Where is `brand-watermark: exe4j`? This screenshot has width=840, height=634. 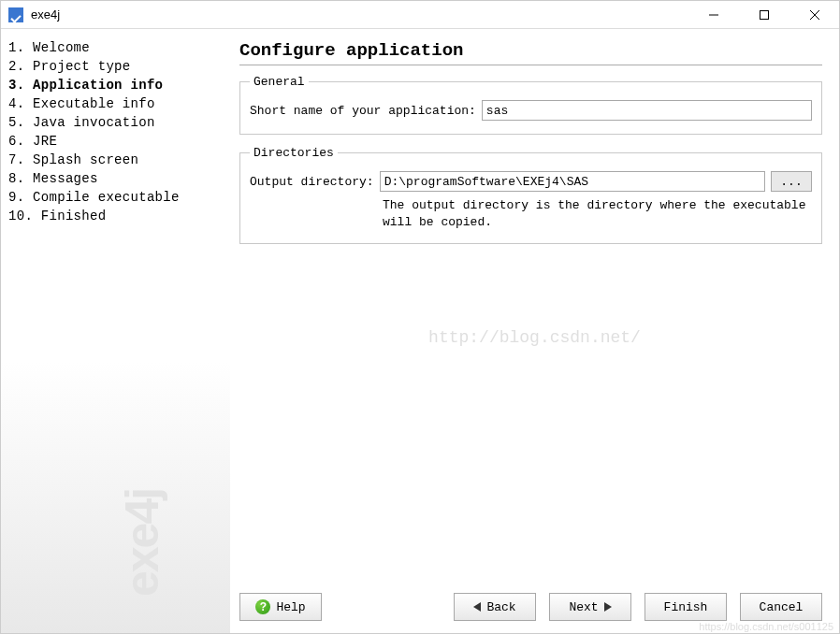 brand-watermark: exe4j is located at coordinates (142, 542).